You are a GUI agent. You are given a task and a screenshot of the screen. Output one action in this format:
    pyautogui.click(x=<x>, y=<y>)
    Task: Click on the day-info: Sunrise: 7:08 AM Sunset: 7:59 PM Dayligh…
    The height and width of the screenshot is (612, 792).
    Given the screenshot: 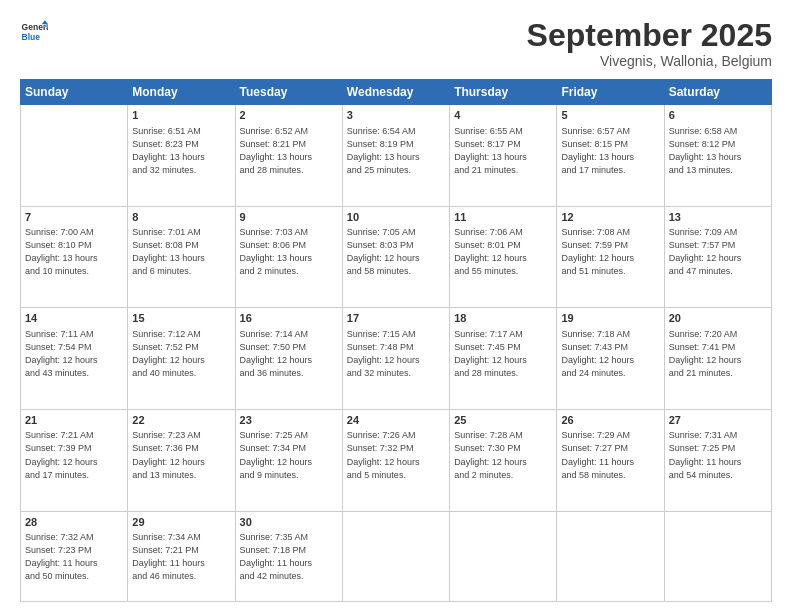 What is the action you would take?
    pyautogui.click(x=610, y=252)
    